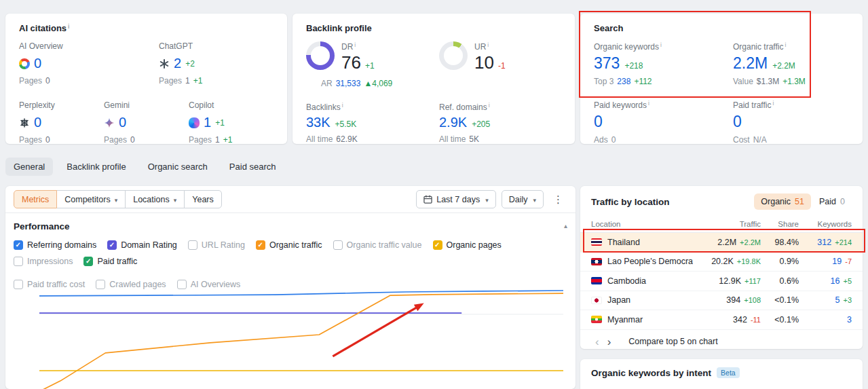 The height and width of the screenshot is (389, 868). What do you see at coordinates (453, 122) in the screenshot?
I see `ref-domains-value: 2.9K` at bounding box center [453, 122].